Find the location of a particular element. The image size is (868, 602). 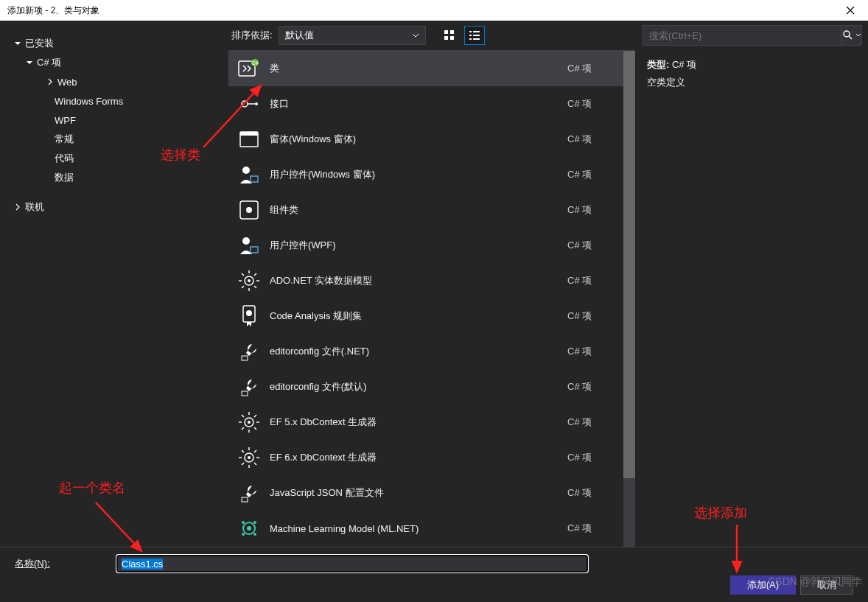

template-name: 用户控件(Windows 窗体) is located at coordinates (419, 175).